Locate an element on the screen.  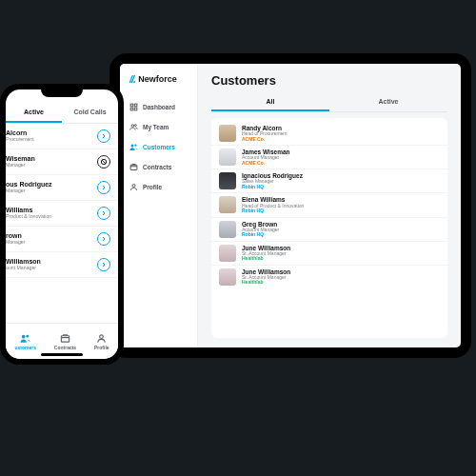
sidebar-item-my-team: My Team is located at coordinates (158, 128).